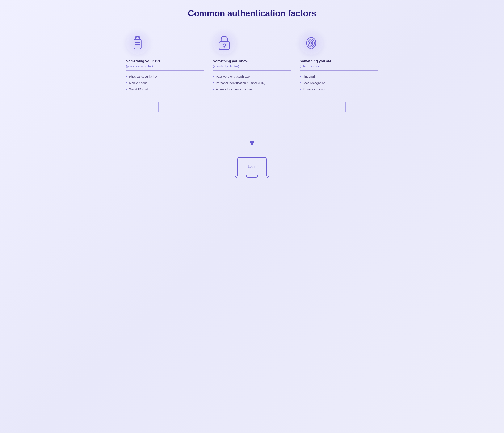 The image size is (504, 433). I want to click on inherence-divider, so click(339, 71).